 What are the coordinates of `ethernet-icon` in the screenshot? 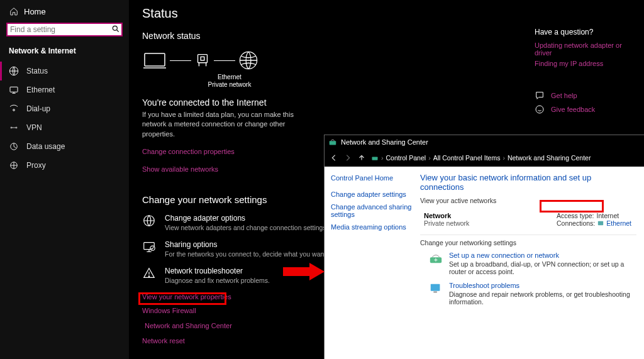 It's located at (14, 90).